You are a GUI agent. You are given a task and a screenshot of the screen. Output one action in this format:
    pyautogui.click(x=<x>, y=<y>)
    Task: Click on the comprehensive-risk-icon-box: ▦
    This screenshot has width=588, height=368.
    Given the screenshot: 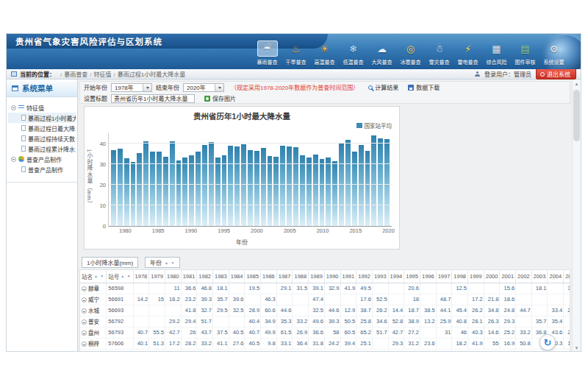 What is the action you would take?
    pyautogui.click(x=497, y=49)
    